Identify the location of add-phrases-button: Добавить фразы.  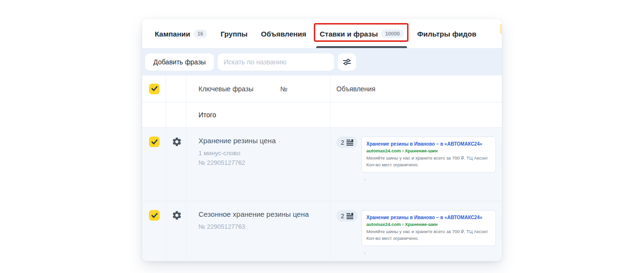
(180, 62).